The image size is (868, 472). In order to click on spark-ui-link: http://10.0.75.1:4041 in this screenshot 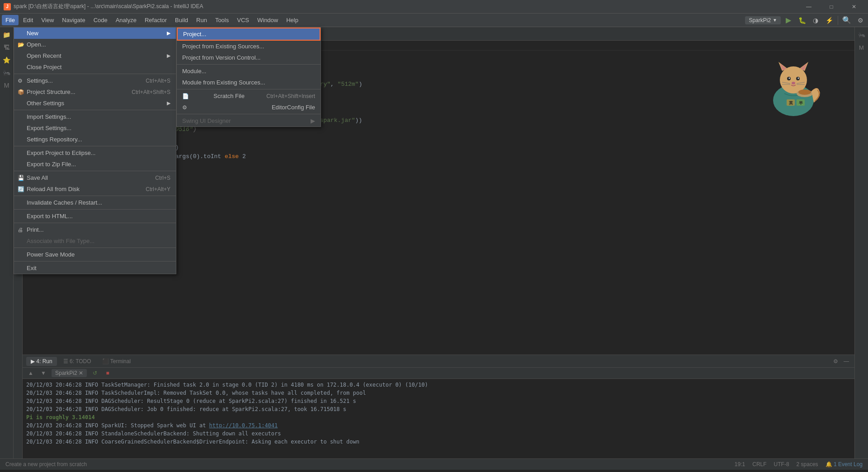, I will do `click(244, 425)`.